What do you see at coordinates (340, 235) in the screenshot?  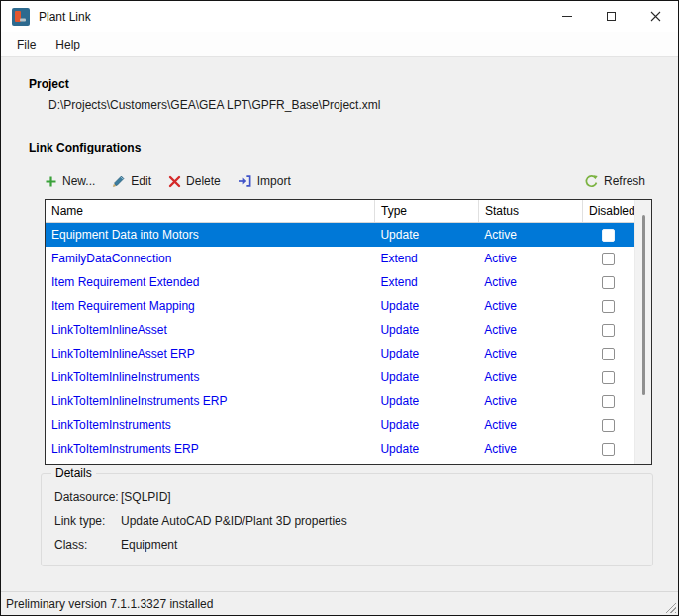 I see `table-row: Equipment Data into MotorsUpdateActive` at bounding box center [340, 235].